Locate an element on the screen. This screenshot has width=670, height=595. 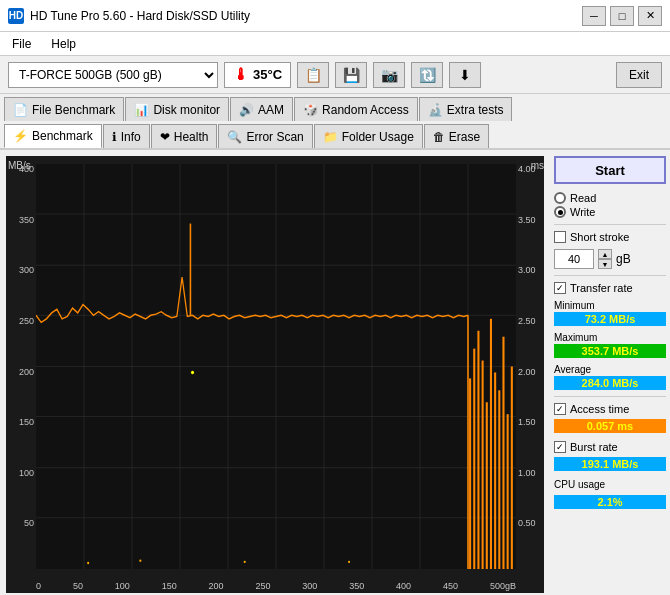
menu-help: Help is located at coordinates (64, 44).